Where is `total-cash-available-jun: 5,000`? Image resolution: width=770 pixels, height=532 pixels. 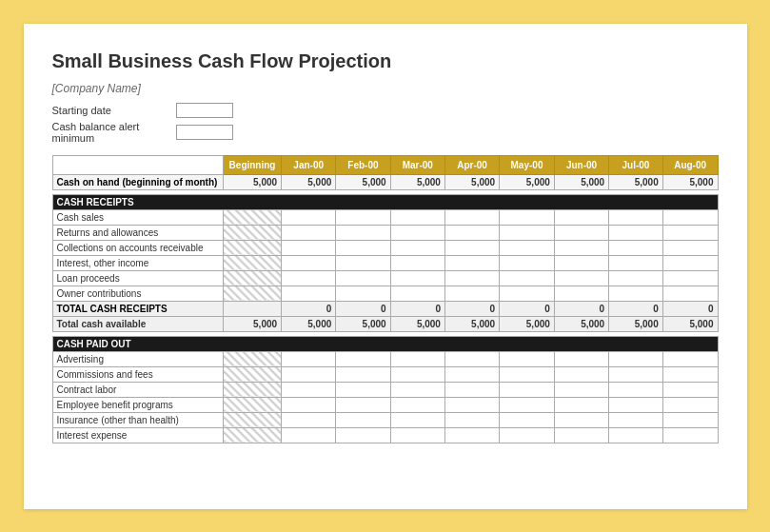
total-cash-available-jun: 5,000 is located at coordinates (581, 324).